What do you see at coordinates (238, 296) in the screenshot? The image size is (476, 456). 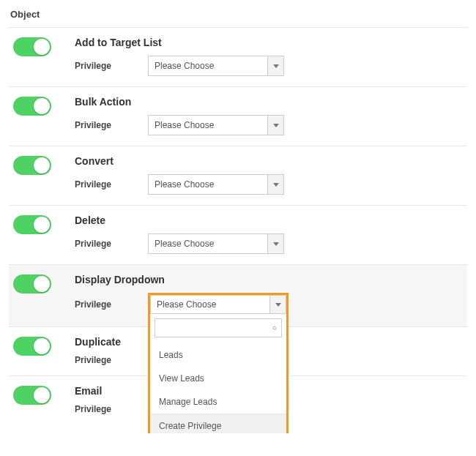 I see `permission-row-display-dropdown: Display Dropdown Privilege Please Choose` at bounding box center [238, 296].